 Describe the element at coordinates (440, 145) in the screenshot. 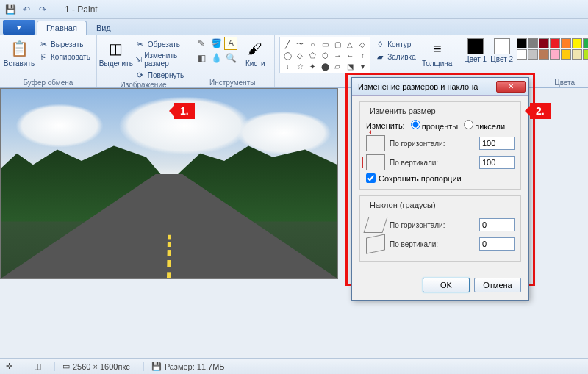

I see `resize-fieldset: Изменить размер Изменить: проценты пиксе…` at that location.